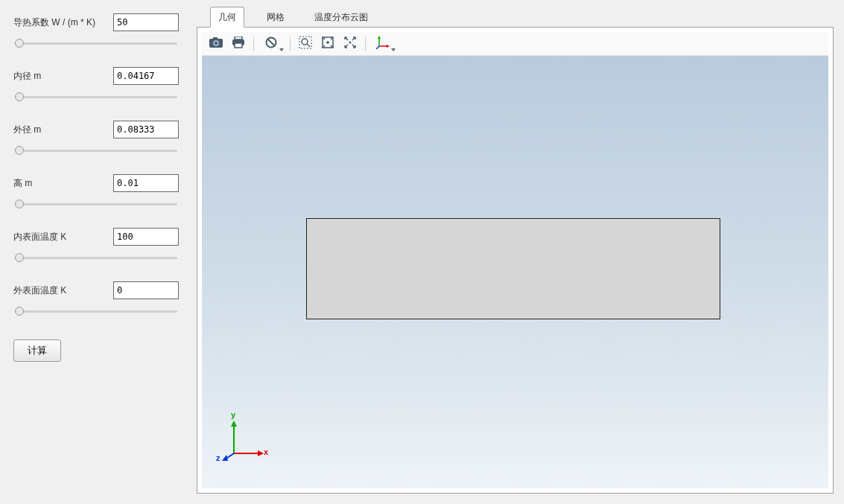 The height and width of the screenshot is (504, 844). What do you see at coordinates (146, 183) in the screenshot?
I see `height-input` at bounding box center [146, 183].